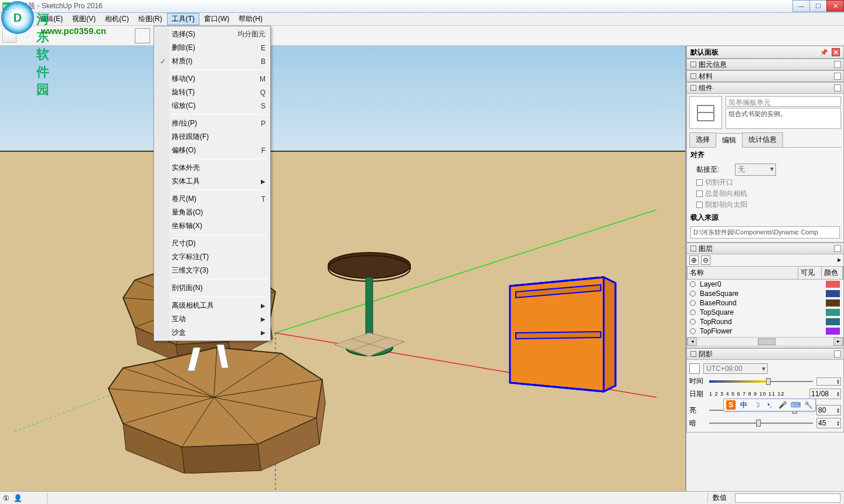 This screenshot has height=504, width=844. What do you see at coordinates (212, 105) in the screenshot?
I see `menu-item: 缩放(C)S` at bounding box center [212, 105].